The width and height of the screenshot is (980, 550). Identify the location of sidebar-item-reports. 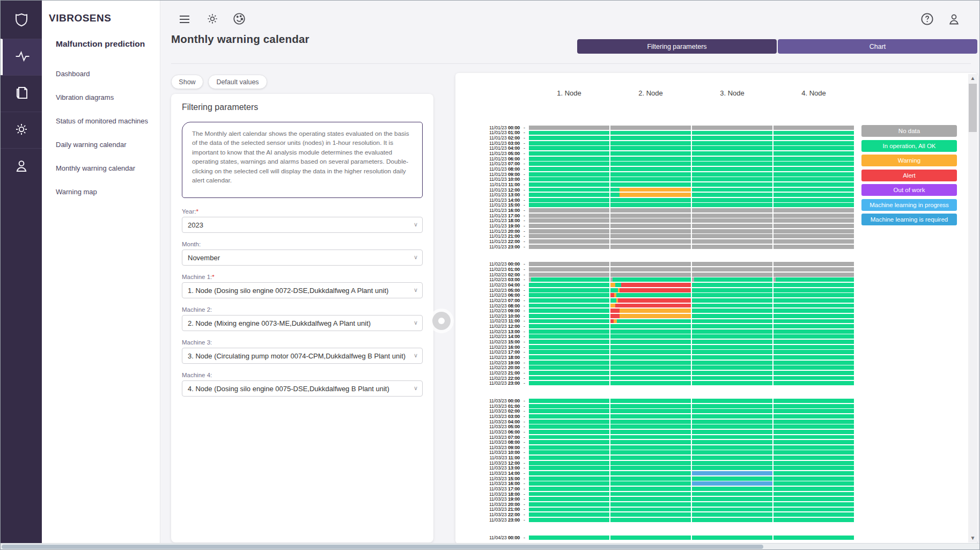
(21, 93).